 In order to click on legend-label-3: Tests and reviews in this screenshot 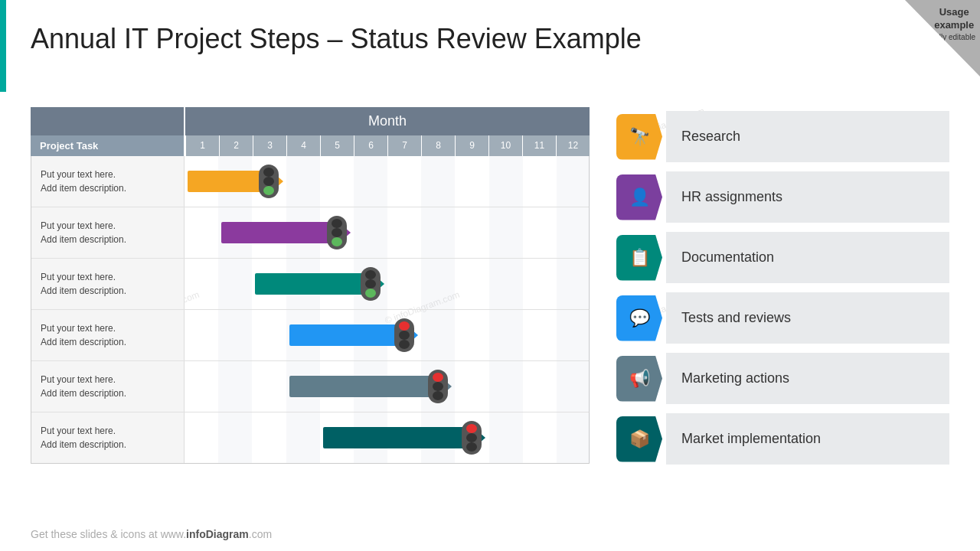, I will do `click(808, 318)`.